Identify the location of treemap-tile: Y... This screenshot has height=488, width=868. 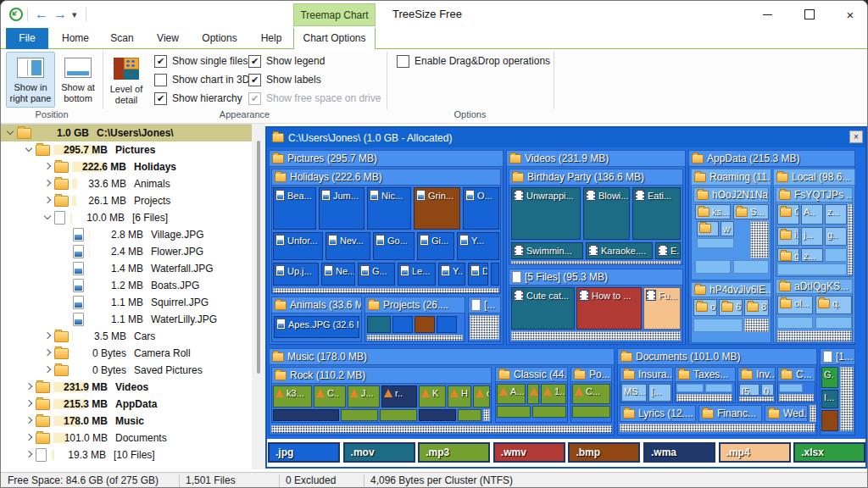
(452, 274).